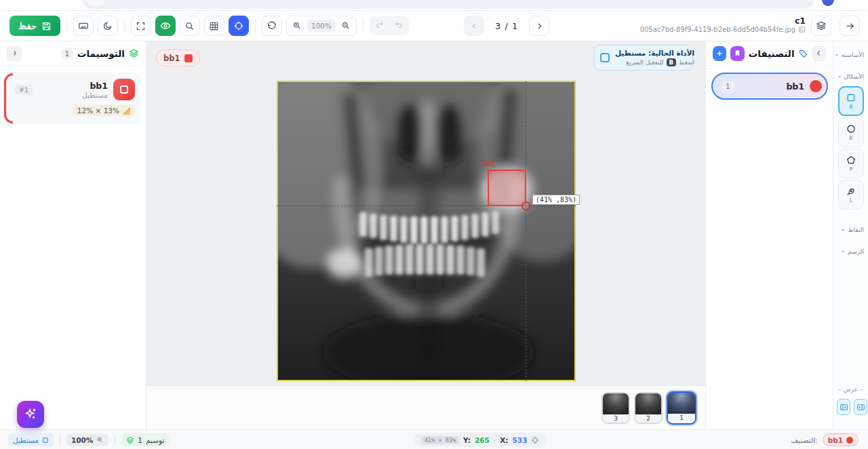 The height and width of the screenshot is (449, 868). I want to click on thumbnail-filmstrip: 3 2 1, so click(426, 407).